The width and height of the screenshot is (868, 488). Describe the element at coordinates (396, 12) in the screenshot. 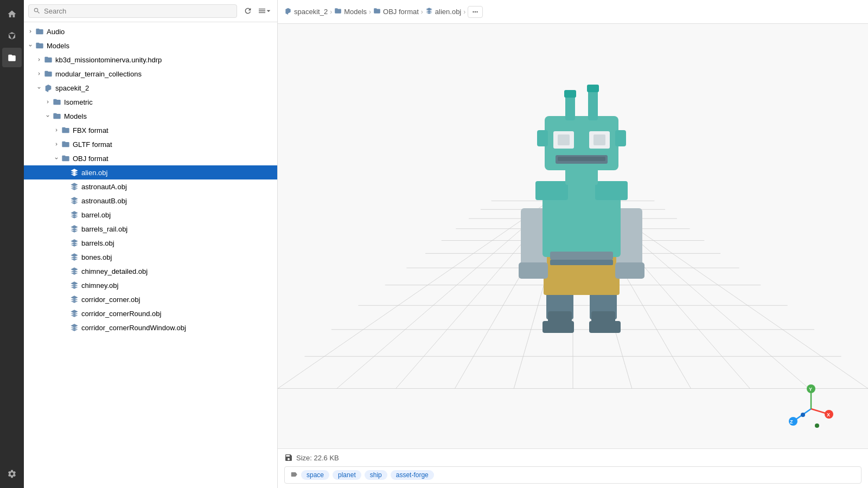

I see `breadcrumb-objformat: OBJ format` at that location.